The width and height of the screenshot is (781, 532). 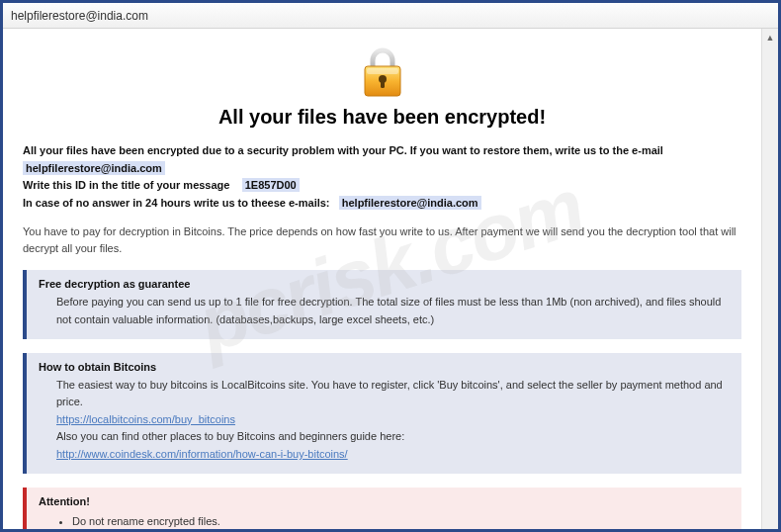 What do you see at coordinates (176, 203) in the screenshot?
I see `intro-line3: In case of no answer in 24 hours write u…` at bounding box center [176, 203].